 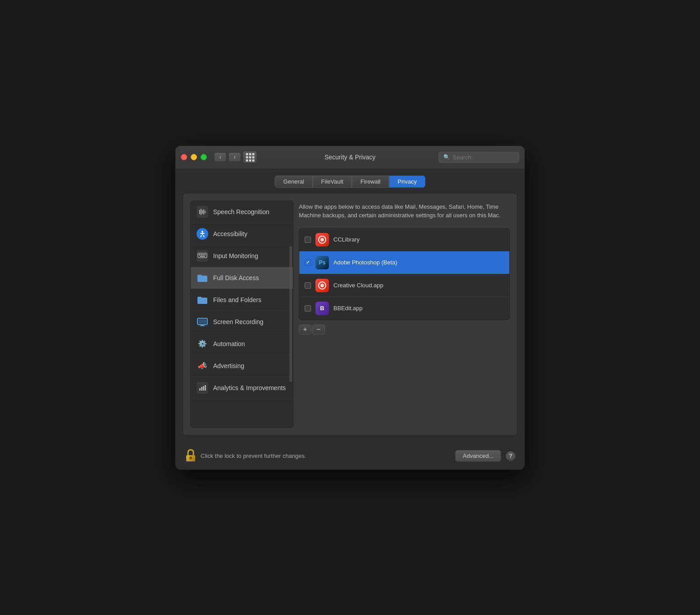 I want to click on sidebar-scrollbar, so click(x=291, y=314).